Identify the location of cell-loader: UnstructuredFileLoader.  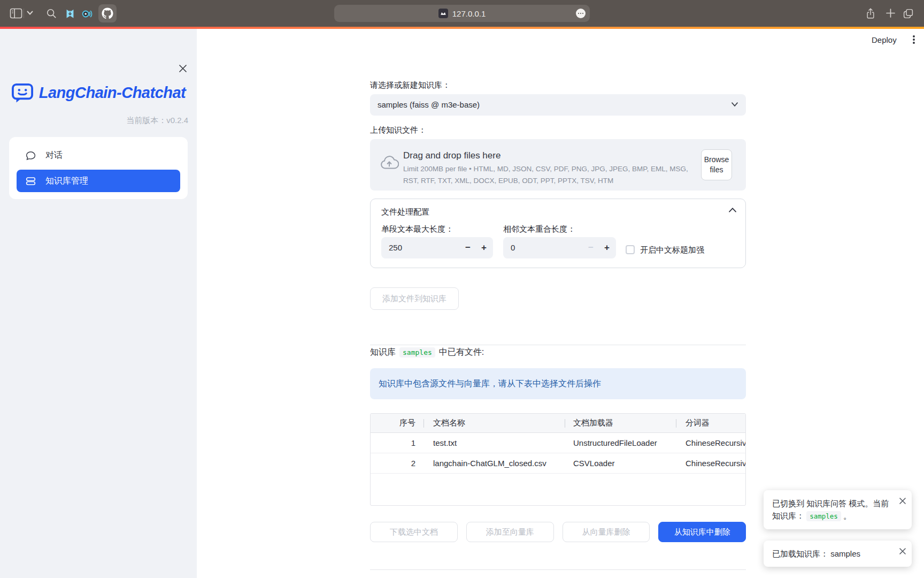
(620, 443).